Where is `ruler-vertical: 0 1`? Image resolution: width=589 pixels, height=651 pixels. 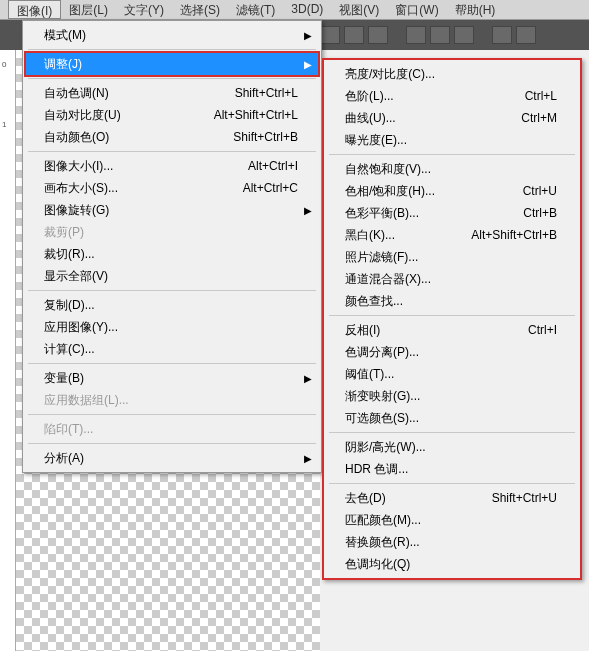 ruler-vertical: 0 1 is located at coordinates (8, 350).